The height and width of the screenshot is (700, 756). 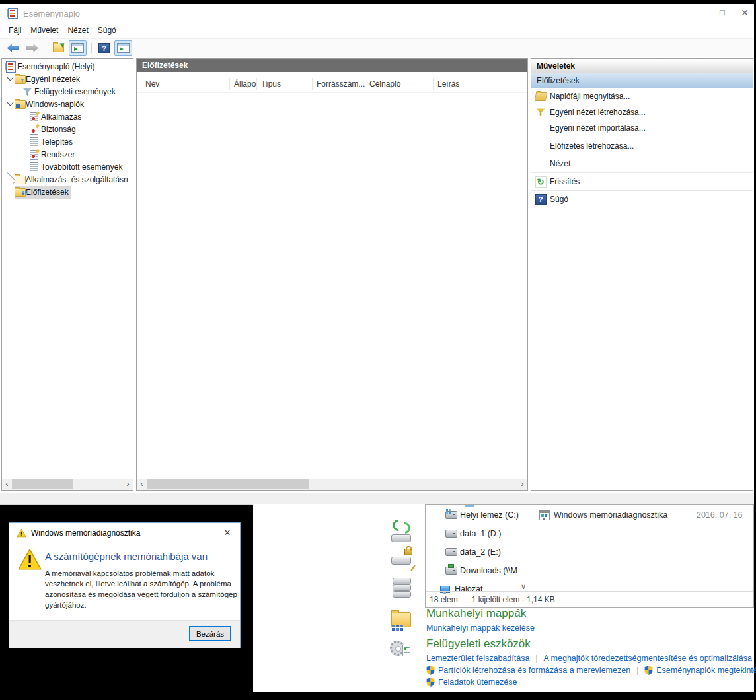 What do you see at coordinates (91, 48) in the screenshot?
I see `toolbar-separator` at bounding box center [91, 48].